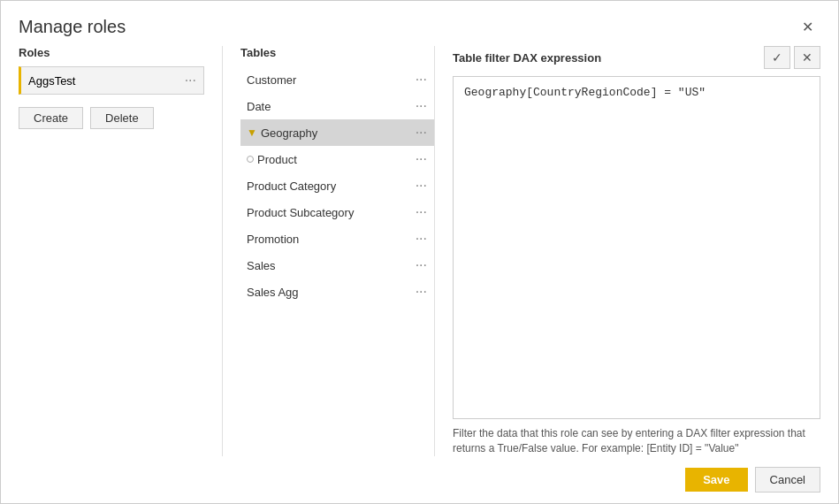 The height and width of the screenshot is (504, 839). I want to click on table-item-left: Date, so click(258, 106).